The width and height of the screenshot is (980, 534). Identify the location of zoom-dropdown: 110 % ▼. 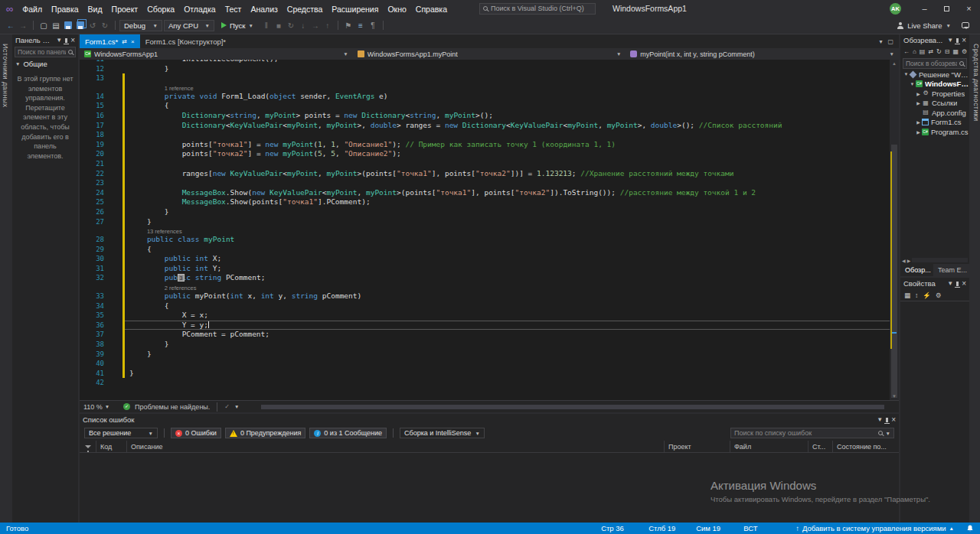
(101, 407).